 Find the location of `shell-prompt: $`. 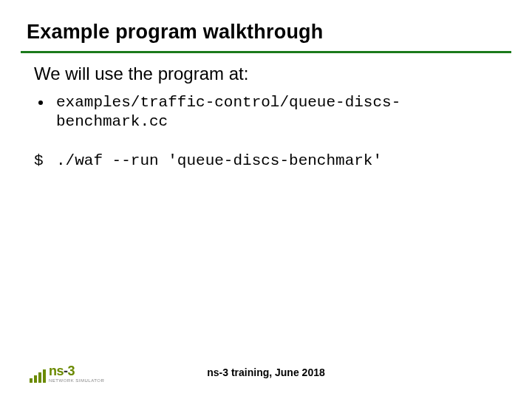

shell-prompt: $ is located at coordinates (45, 161).